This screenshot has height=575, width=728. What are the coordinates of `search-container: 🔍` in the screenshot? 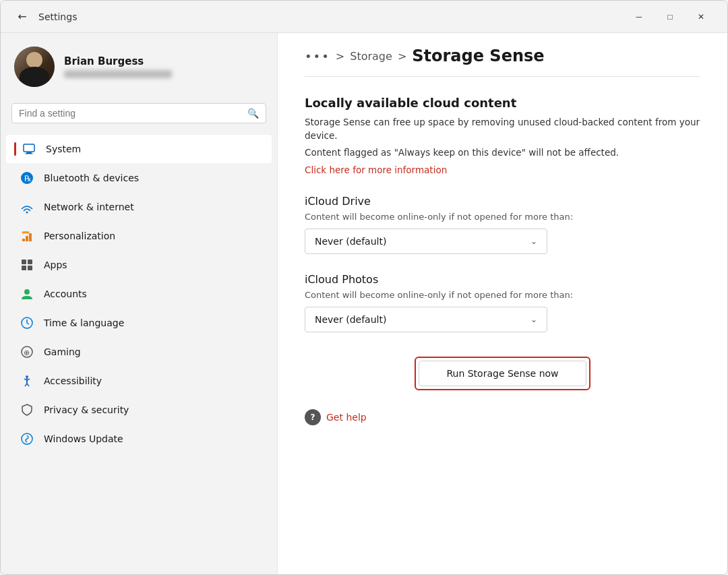 It's located at (139, 115).